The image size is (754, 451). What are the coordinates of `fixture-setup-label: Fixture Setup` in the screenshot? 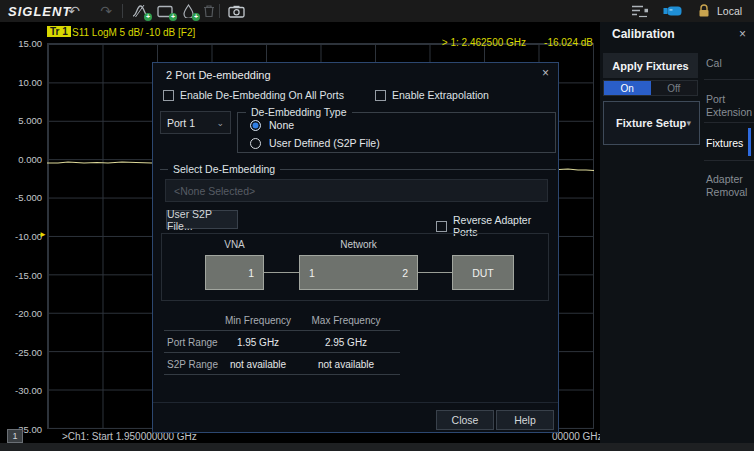 It's located at (651, 123).